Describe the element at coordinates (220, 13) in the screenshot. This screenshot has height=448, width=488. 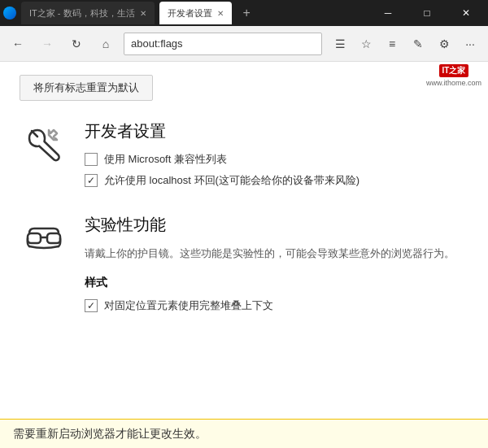
I see `active-tab-close: ✕` at that location.